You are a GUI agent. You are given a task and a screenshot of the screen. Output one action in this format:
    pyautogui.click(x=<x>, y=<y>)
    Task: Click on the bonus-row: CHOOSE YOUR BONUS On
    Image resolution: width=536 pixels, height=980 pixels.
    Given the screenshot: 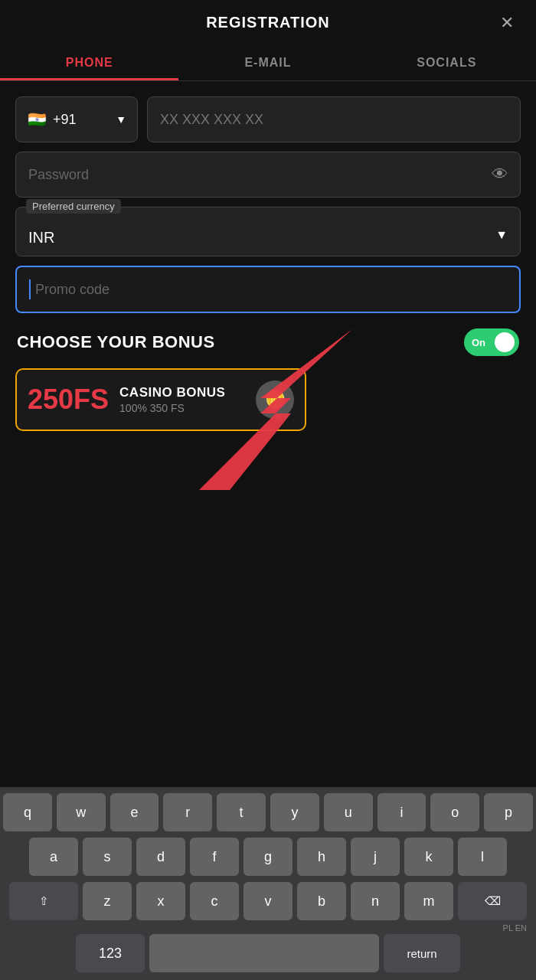 What is the action you would take?
    pyautogui.click(x=268, y=342)
    